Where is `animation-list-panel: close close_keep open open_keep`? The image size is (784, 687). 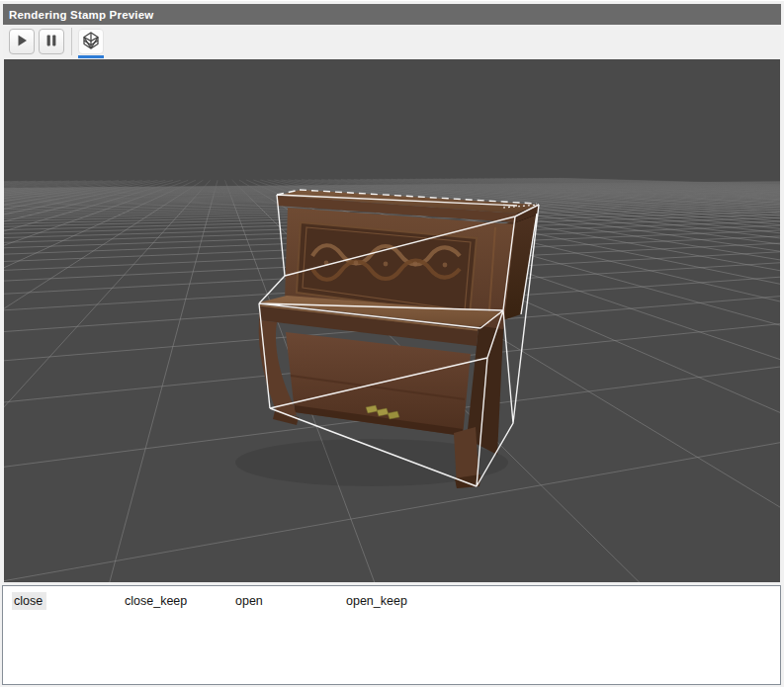 animation-list-panel: close close_keep open open_keep is located at coordinates (392, 635).